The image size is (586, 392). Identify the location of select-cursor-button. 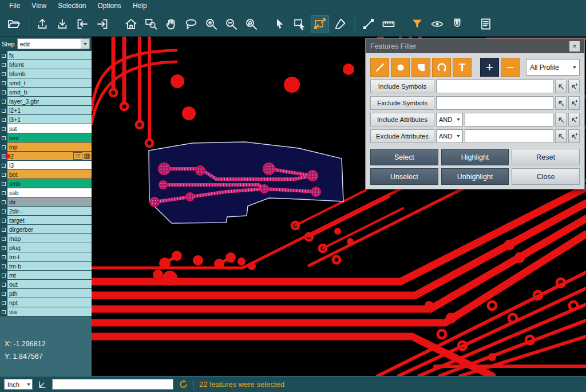
(280, 24).